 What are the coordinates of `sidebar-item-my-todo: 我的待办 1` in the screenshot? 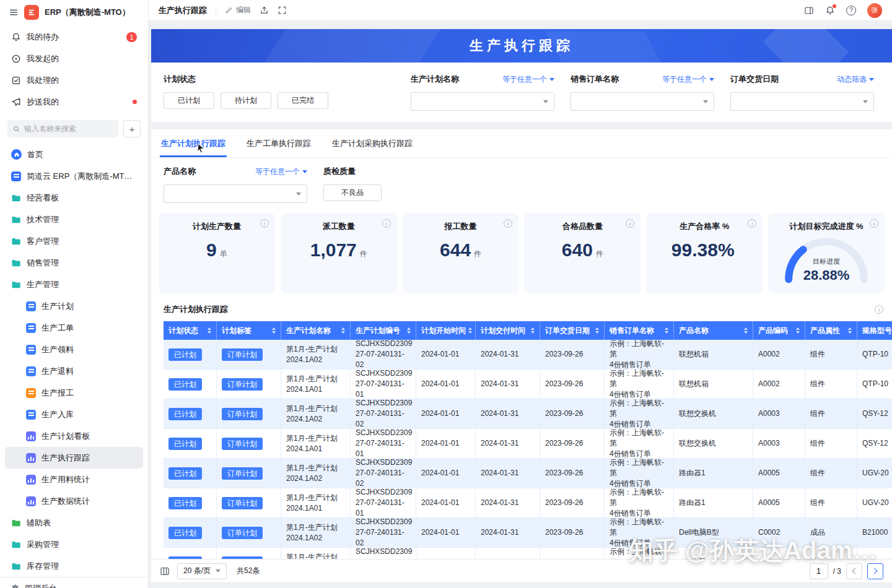 It's located at (74, 37).